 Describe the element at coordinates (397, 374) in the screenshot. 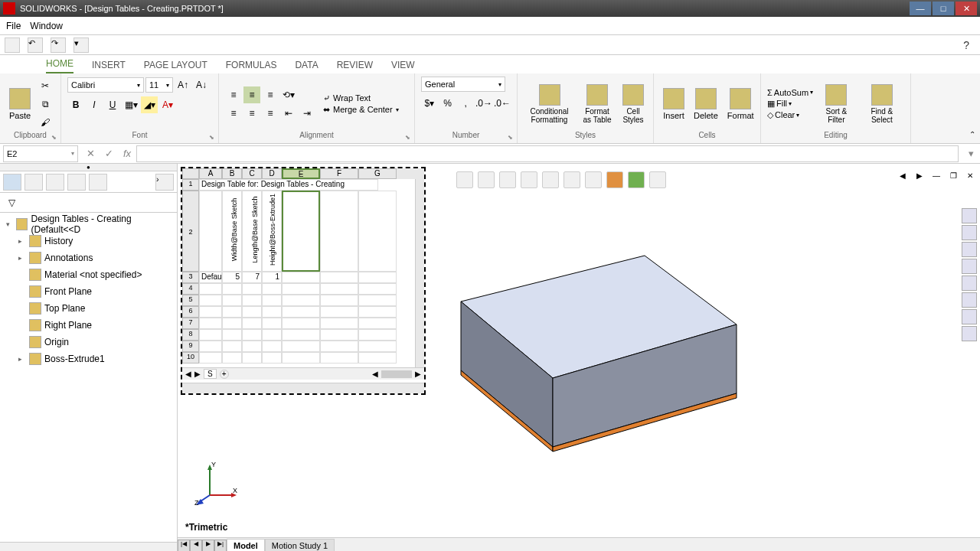

I see `sheet-hscroll-thumb` at that location.